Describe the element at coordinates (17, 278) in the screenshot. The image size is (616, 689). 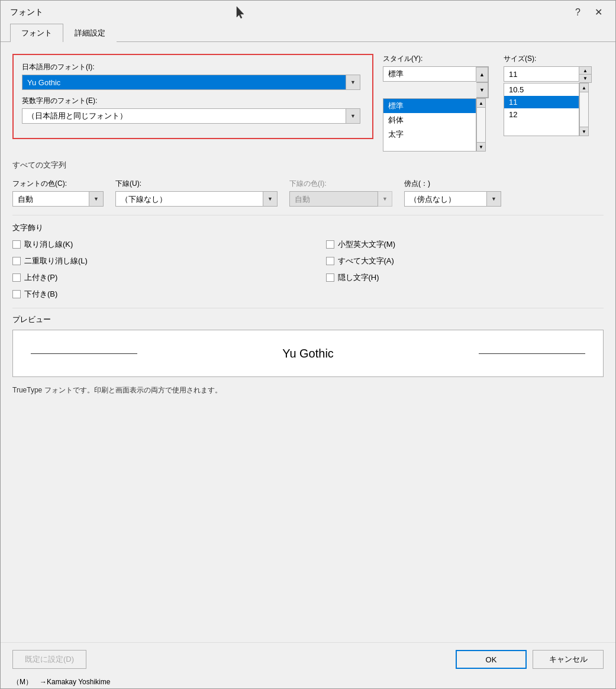
I see `checkbox-superscript-box` at that location.